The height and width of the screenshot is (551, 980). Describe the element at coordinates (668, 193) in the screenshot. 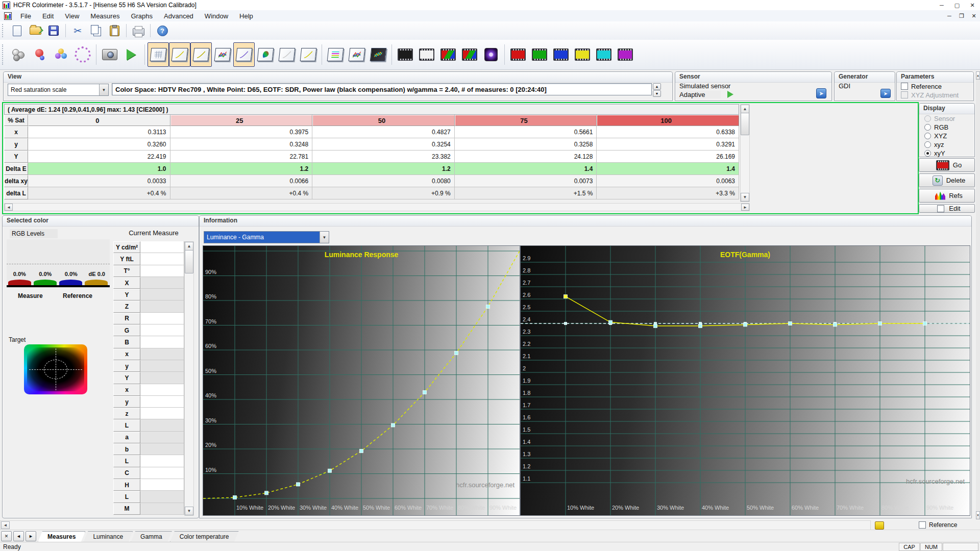

I see `table-cell: +3.3 %` at that location.